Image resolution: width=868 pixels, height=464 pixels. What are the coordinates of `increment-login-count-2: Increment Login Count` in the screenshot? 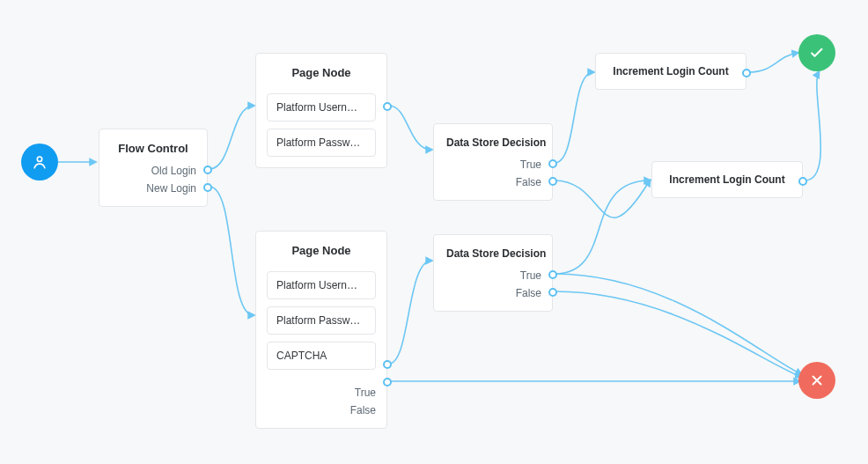 It's located at (727, 180).